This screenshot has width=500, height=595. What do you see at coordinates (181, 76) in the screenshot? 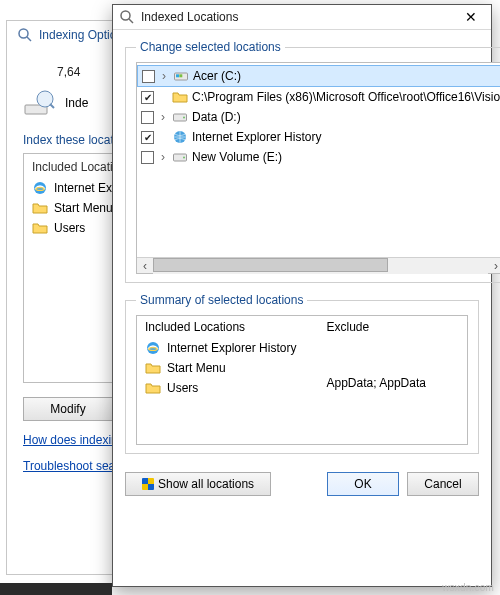
I see `drive-win-icon` at bounding box center [181, 76].